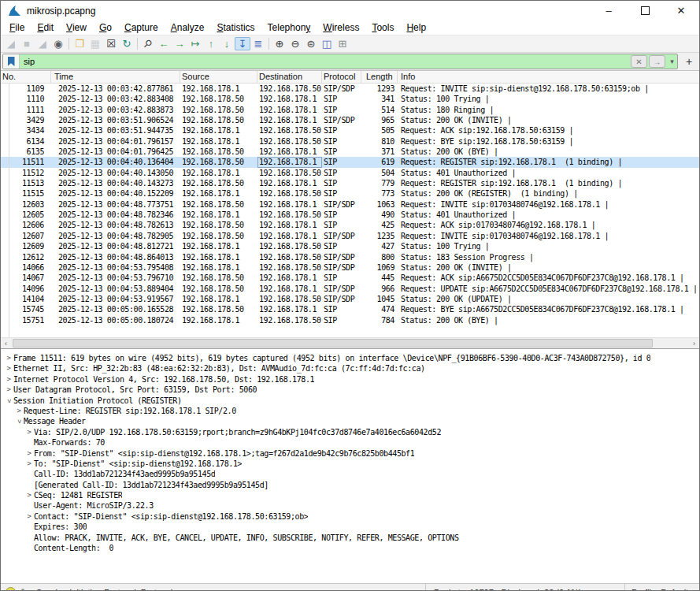 This screenshot has height=591, width=700. I want to click on close-button: ✕, so click(681, 11).